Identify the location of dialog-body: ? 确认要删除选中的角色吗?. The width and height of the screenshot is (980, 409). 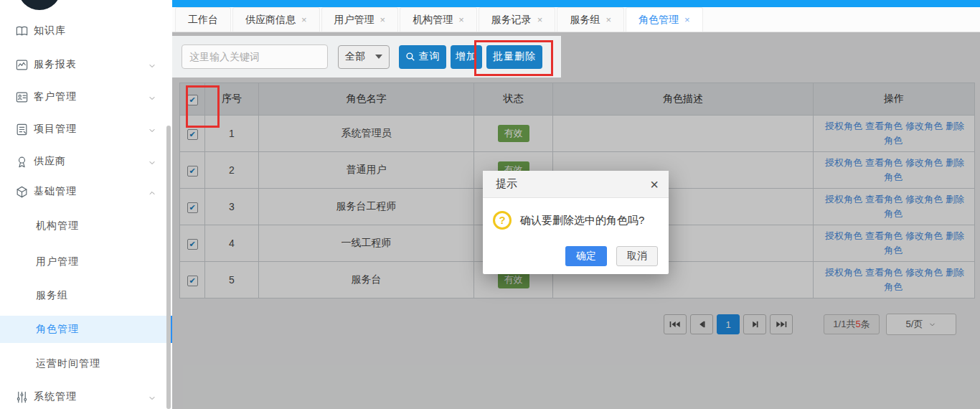
(575, 214).